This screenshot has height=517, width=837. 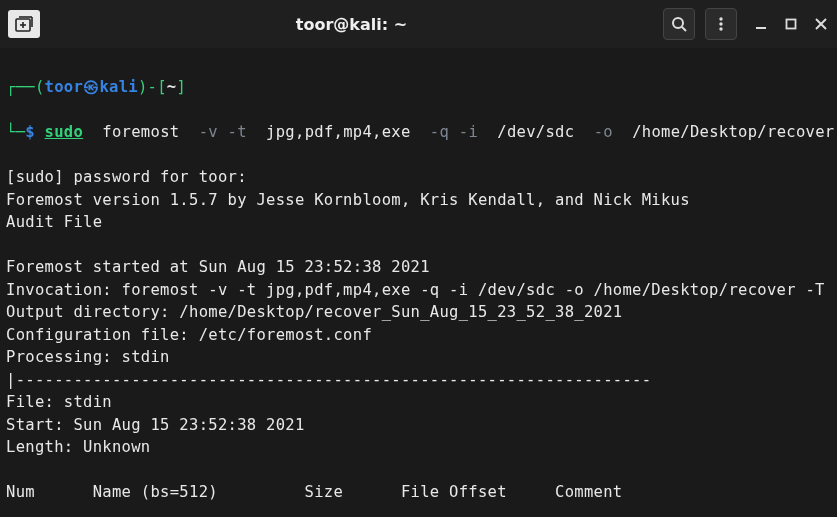 I want to click on prompt-line-2: └─$ sudo foremost -v -t jpg,pdf,mp4,exe …, so click(x=418, y=132).